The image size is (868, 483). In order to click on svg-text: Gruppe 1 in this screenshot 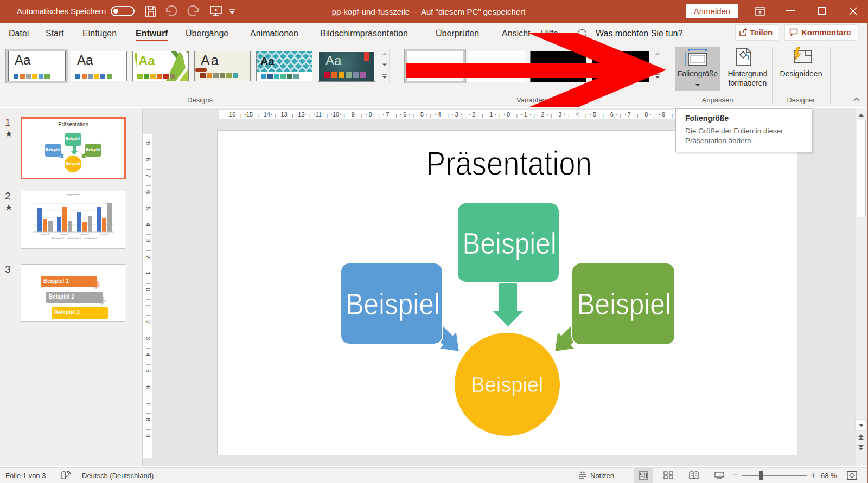, I will do `click(46, 234)`.